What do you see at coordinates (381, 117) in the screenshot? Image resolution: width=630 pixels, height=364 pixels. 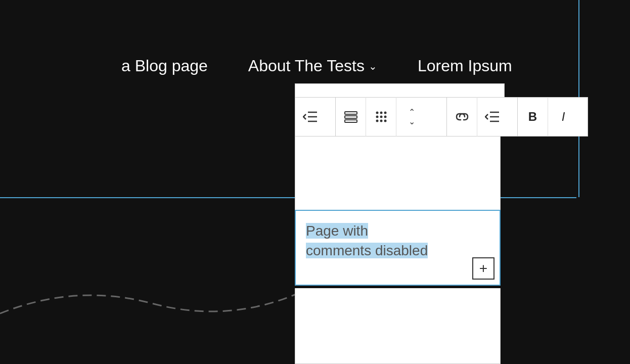 I see `grid-icon` at bounding box center [381, 117].